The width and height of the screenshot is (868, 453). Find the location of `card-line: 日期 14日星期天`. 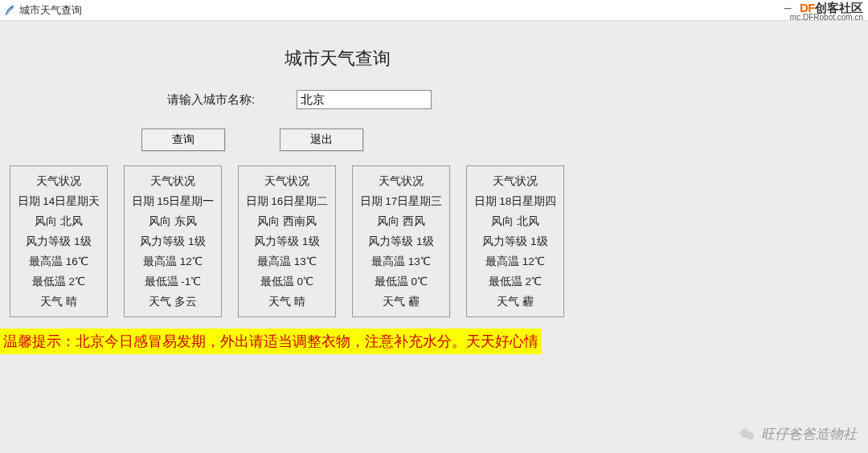

card-line: 日期 14日星期天 is located at coordinates (59, 201).